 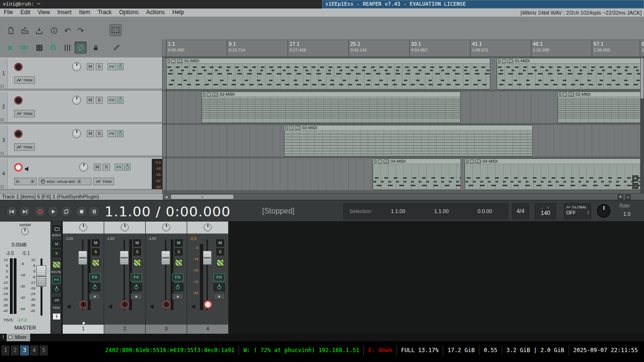 I want to click on marquee-select-button, so click(x=116, y=30).